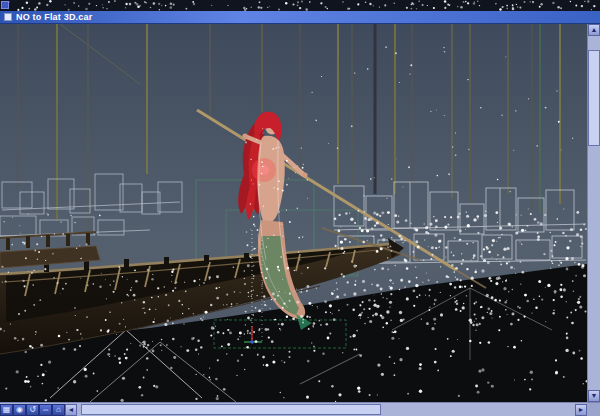 The image size is (600, 416). I want to click on viewport-title-bar: NO to Flat 3D.car, so click(300, 18).